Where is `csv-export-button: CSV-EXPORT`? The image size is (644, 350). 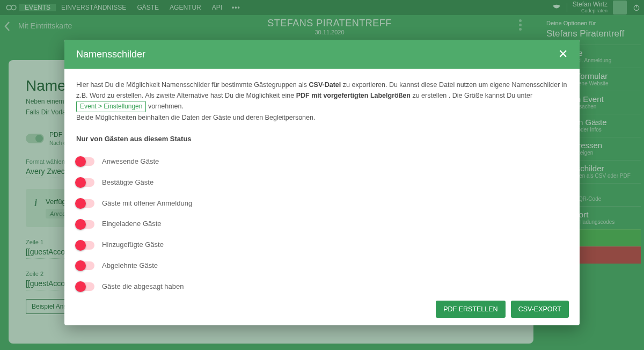 csv-export-button: CSV-EXPORT is located at coordinates (540, 309).